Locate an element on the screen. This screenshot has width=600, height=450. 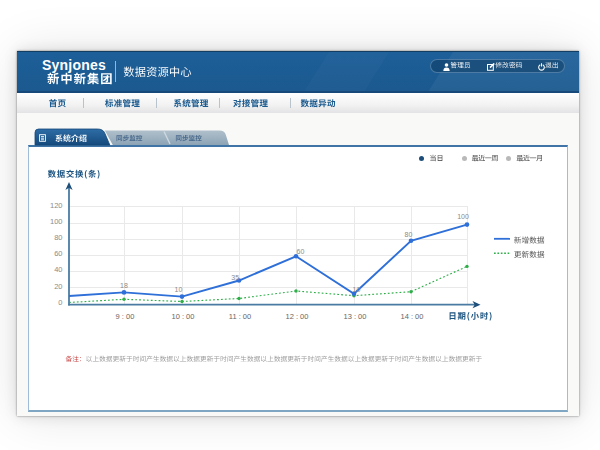
svg-text: 120 is located at coordinates (56, 206).